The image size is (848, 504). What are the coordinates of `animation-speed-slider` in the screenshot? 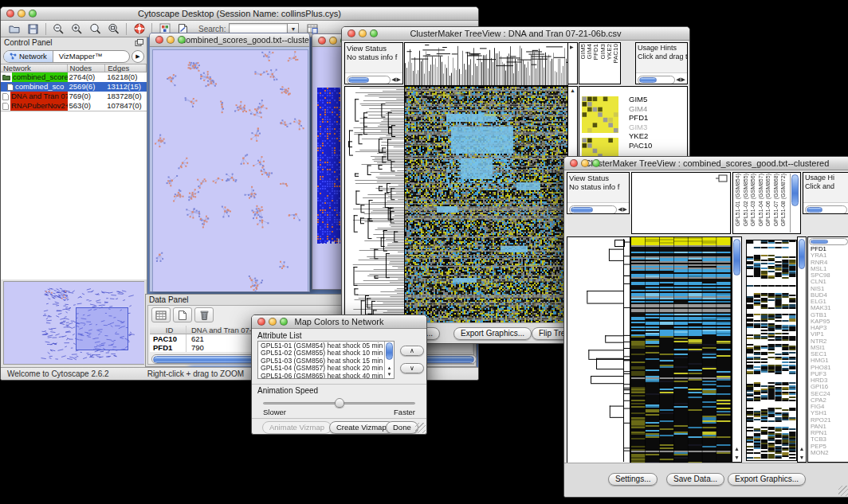 It's located at (340, 403).